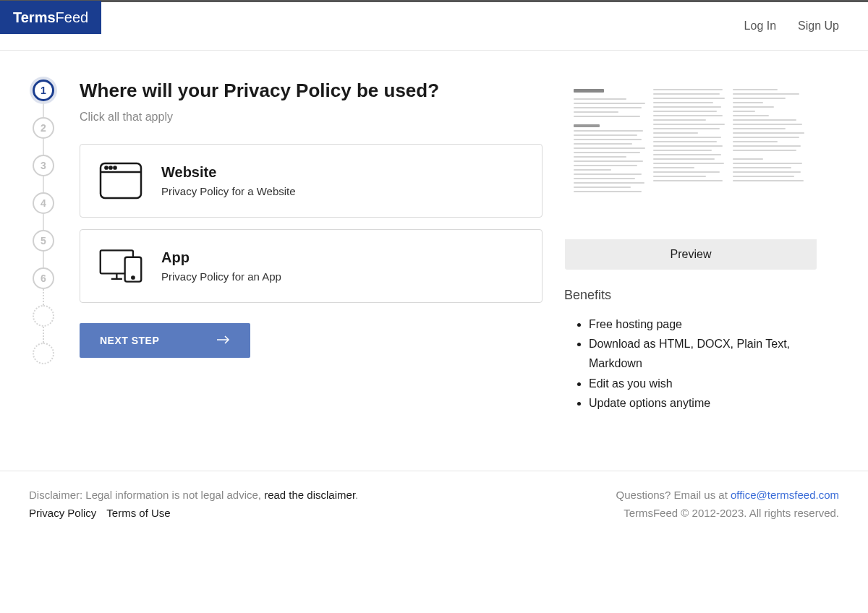 The height and width of the screenshot is (613, 868). I want to click on footer-links: Privacy Policy Terms of Use, so click(194, 513).